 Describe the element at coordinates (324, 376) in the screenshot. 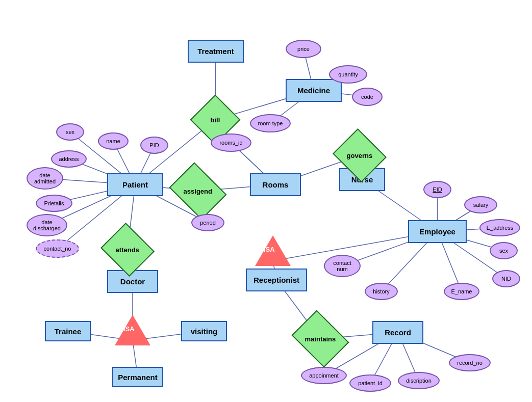

I see `attr-appoinment: appoinment` at that location.